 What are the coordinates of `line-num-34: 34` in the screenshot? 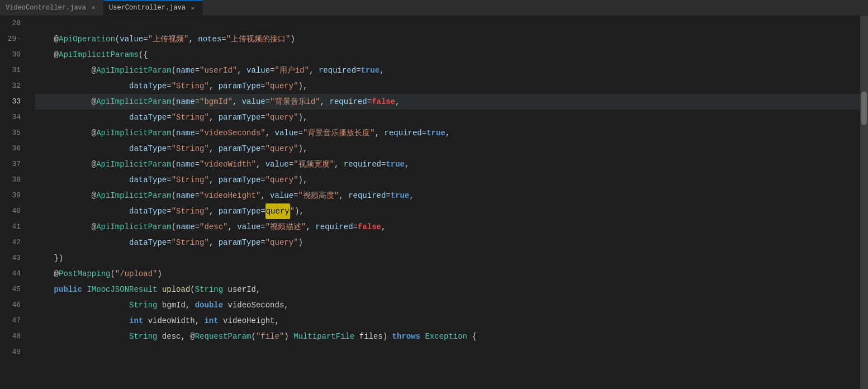 It's located at (13, 117).